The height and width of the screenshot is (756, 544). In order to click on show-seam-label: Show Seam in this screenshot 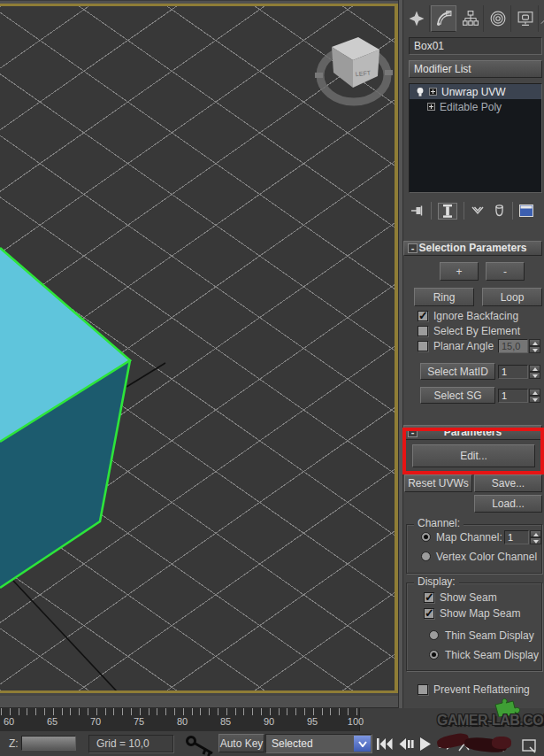, I will do `click(469, 598)`.